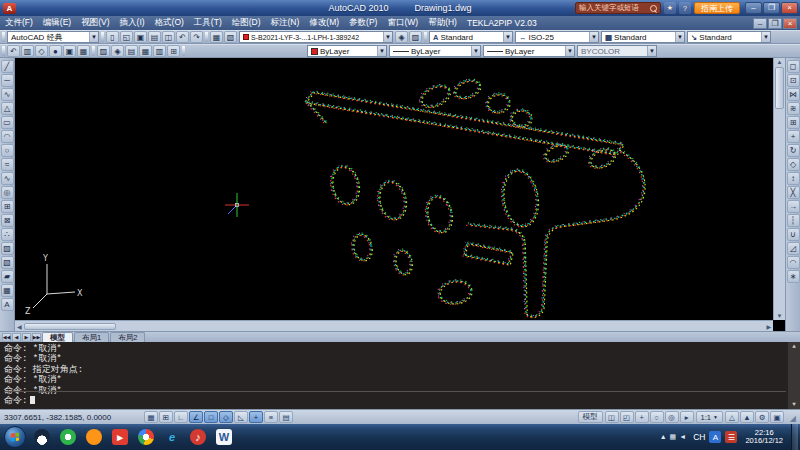  I want to click on layer-previous-icon: ↶, so click(14, 51).